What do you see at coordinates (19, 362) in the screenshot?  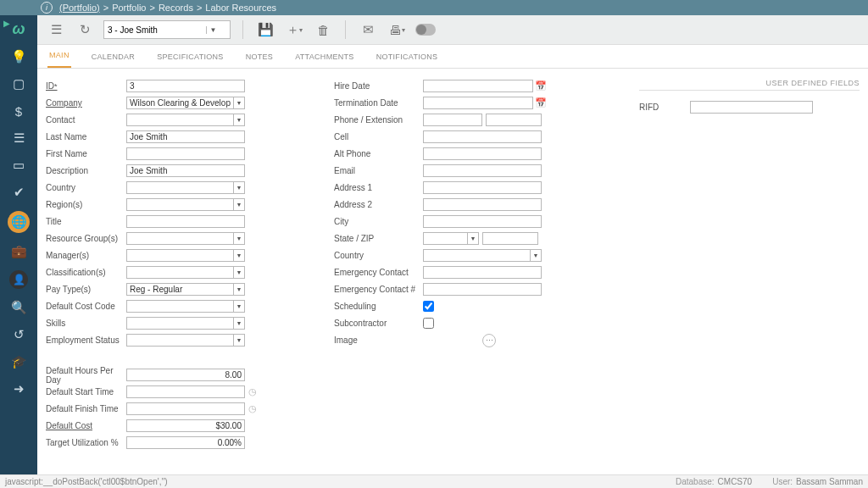 I see `grad-cap-icon: 🎓` at bounding box center [19, 362].